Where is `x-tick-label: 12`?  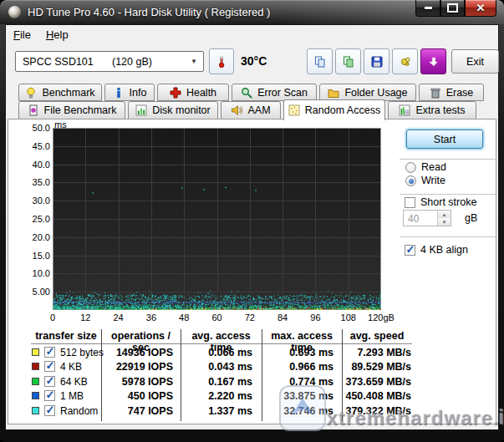 x-tick-label: 12 is located at coordinates (85, 318).